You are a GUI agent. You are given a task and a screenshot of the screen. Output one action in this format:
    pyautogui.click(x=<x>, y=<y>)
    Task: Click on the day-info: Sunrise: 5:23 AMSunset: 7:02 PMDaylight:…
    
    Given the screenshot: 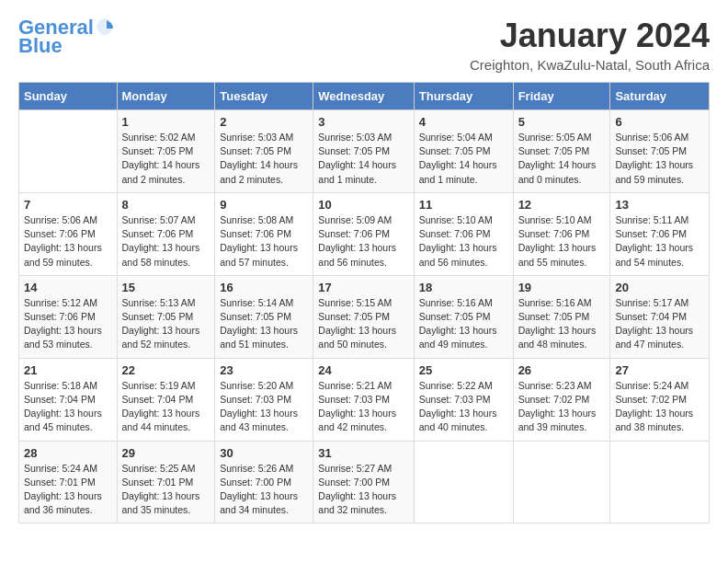 What is the action you would take?
    pyautogui.click(x=563, y=407)
    